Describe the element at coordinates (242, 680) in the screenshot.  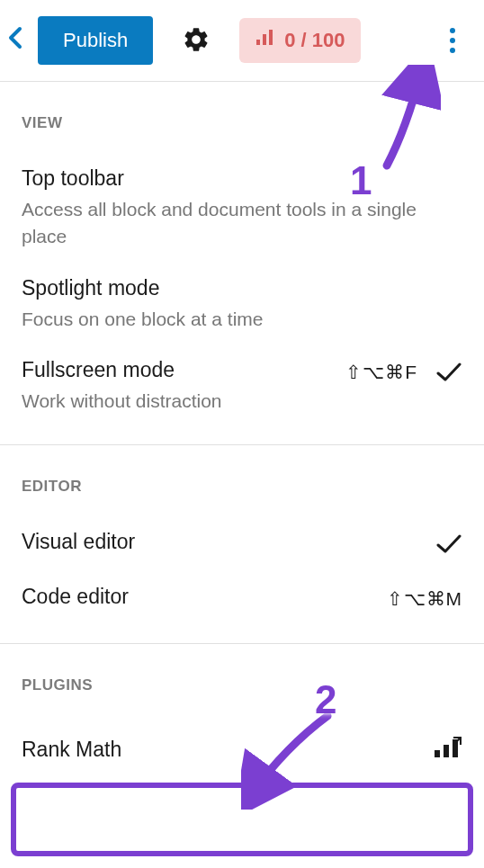
I see `section-header-plugins: PLUGINS` at that location.